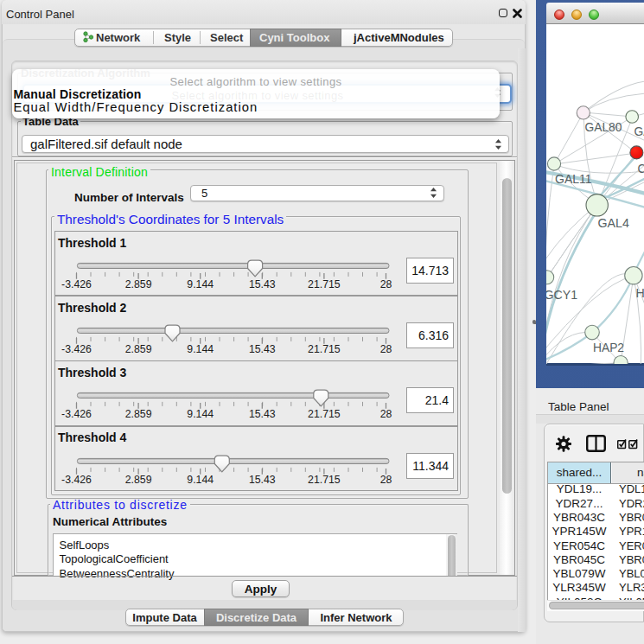  I want to click on svg-text: GAL4, so click(614, 223).